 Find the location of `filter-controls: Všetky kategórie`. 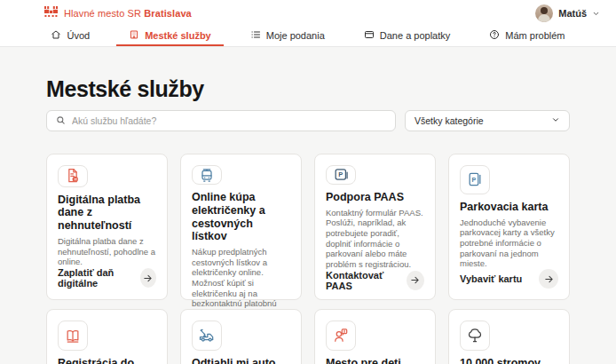

filter-controls: Všetky kategórie is located at coordinates (308, 121).